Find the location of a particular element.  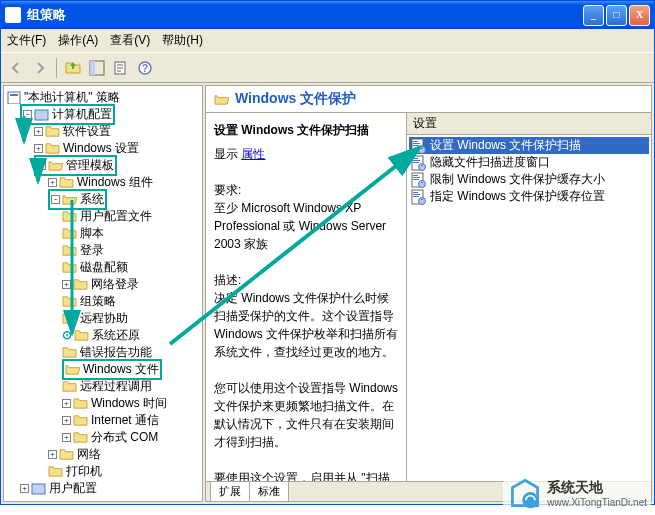

tab-extended: 扩展 is located at coordinates (230, 491).